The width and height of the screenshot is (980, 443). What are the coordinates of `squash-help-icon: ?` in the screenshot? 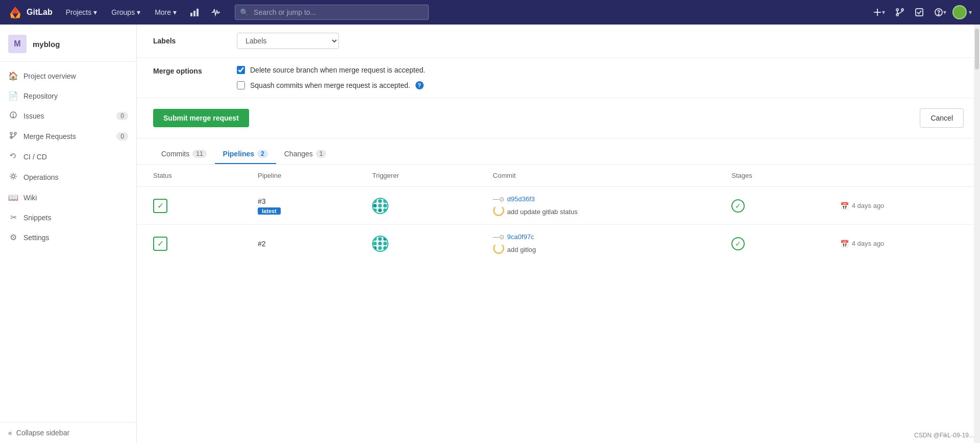 It's located at (420, 85).